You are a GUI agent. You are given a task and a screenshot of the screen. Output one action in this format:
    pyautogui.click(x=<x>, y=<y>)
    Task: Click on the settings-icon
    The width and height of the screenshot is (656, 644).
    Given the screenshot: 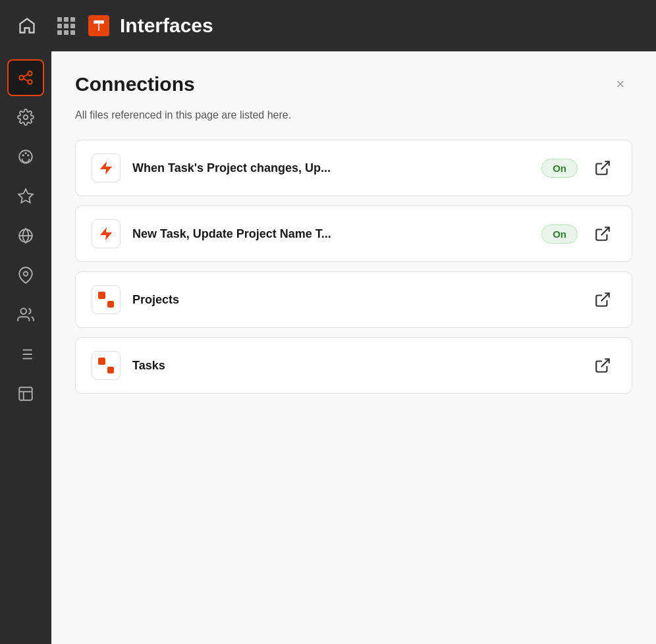 What is the action you would take?
    pyautogui.click(x=26, y=117)
    